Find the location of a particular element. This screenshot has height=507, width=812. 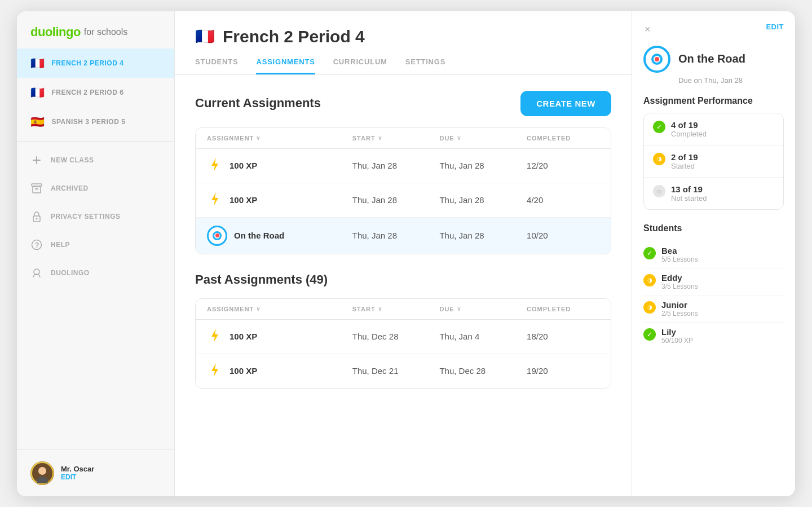

table-row: 100 XP Thu, Jan 28 Thu, Jan 28 12/20 is located at coordinates (403, 166).